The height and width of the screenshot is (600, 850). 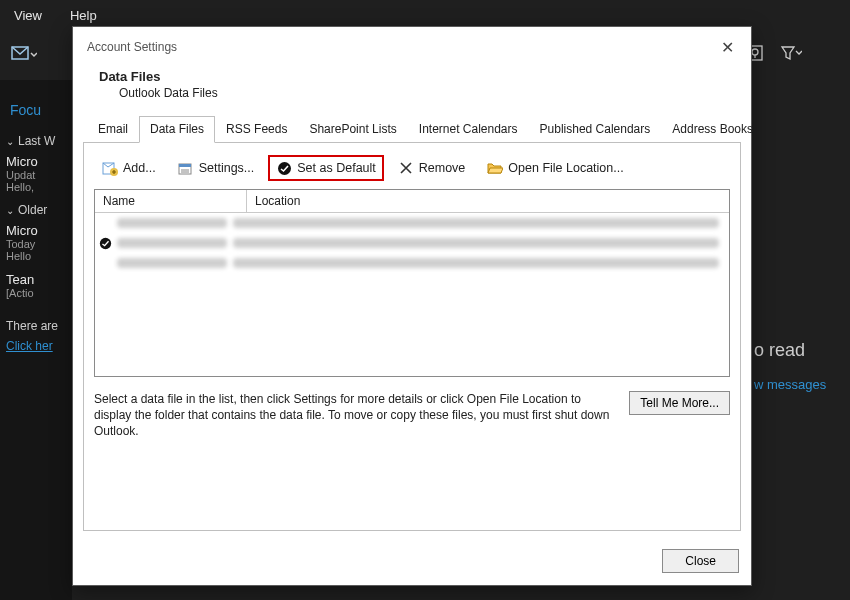 I want to click on dialog-header: Data Files Outlook Data Files, so click(x=412, y=90).